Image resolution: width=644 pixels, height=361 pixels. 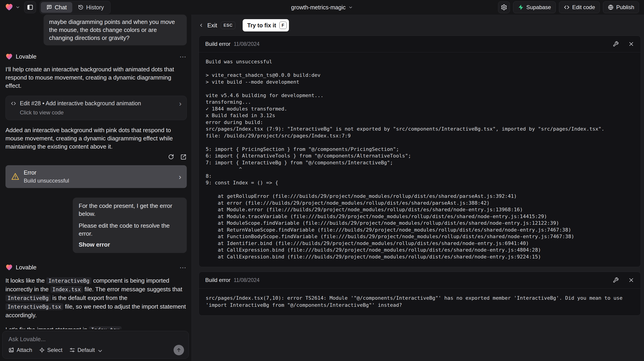 What do you see at coordinates (72, 350) in the screenshot?
I see `sliders-icon` at bounding box center [72, 350].